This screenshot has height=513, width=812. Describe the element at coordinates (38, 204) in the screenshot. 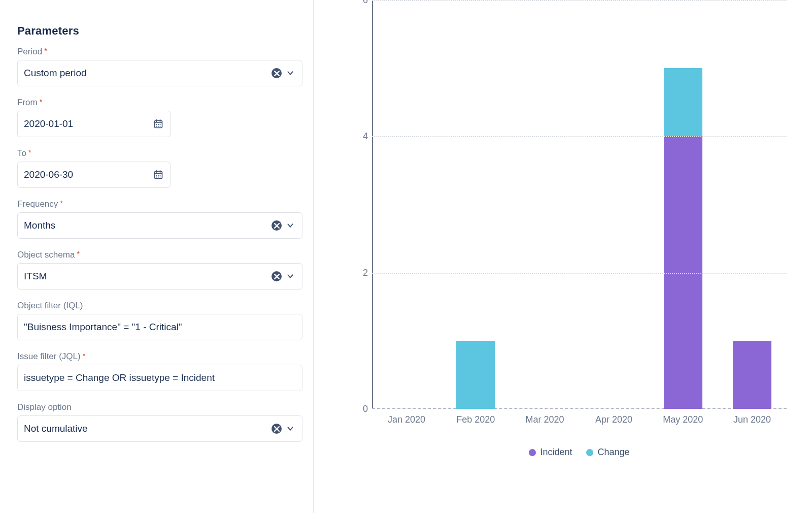

I see `label-text: Frequency` at that location.